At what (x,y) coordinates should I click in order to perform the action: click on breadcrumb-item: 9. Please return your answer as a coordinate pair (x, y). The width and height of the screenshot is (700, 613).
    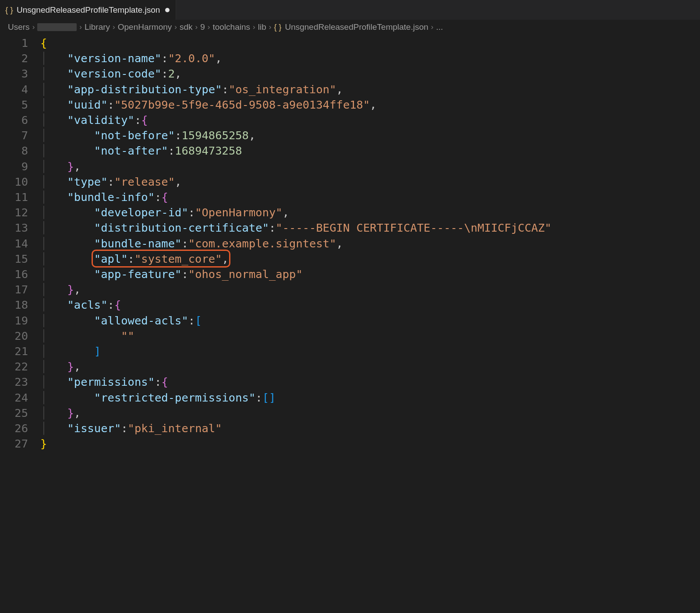
    Looking at the image, I should click on (202, 27).